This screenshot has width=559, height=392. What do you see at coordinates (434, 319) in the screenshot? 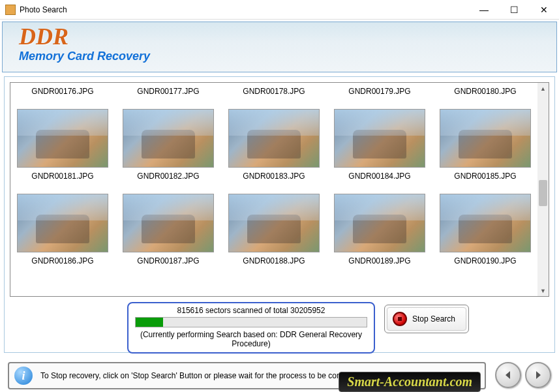
I see `stop-button-label: Stop Search` at bounding box center [434, 319].